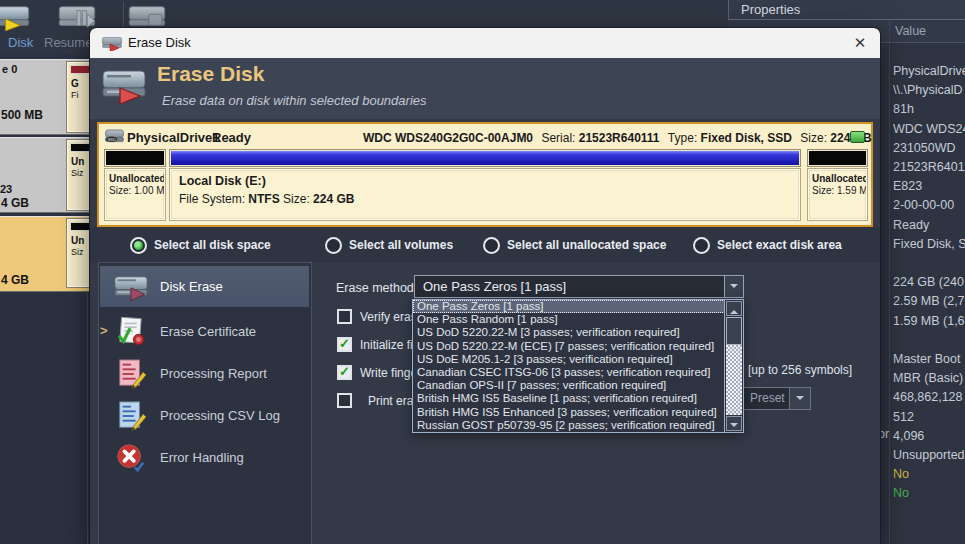 This screenshot has height=544, width=965. I want to click on csv-log-icon, so click(131, 416).